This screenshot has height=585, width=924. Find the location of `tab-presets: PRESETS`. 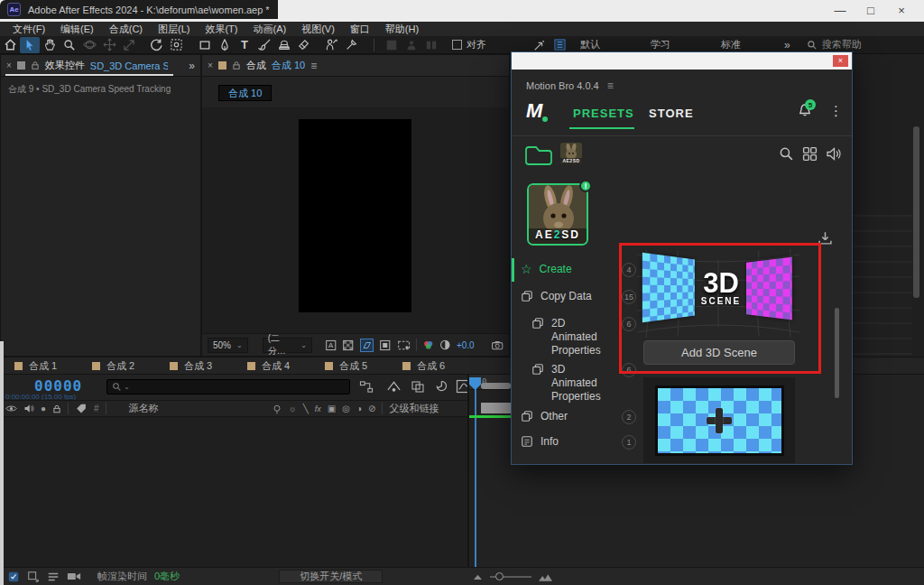

tab-presets: PRESETS is located at coordinates (604, 114).